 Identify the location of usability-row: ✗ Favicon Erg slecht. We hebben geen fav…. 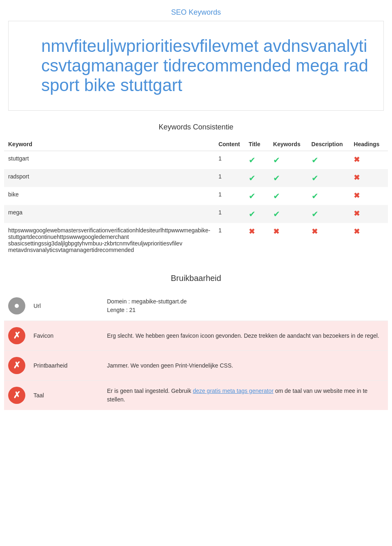
(196, 336).